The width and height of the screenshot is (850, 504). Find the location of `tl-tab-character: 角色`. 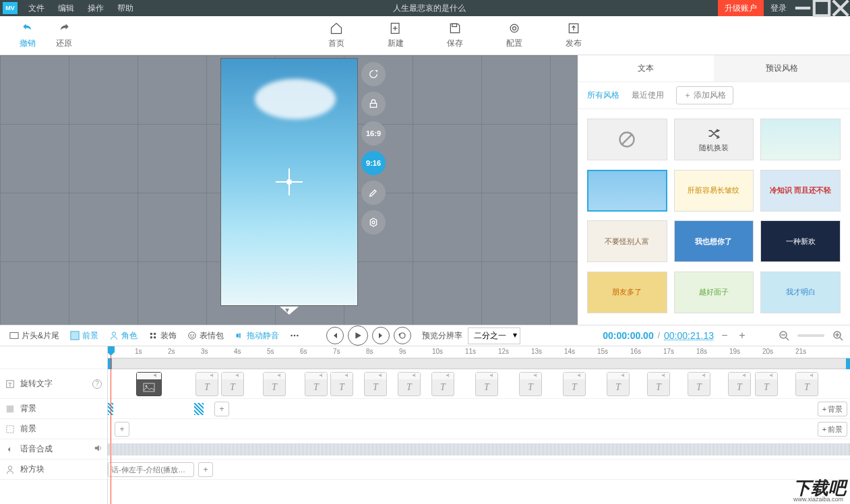

tl-tab-character: 角色 is located at coordinates (123, 336).